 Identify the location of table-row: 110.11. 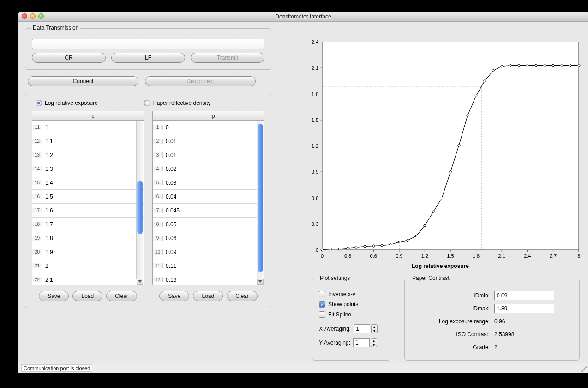
(209, 266).